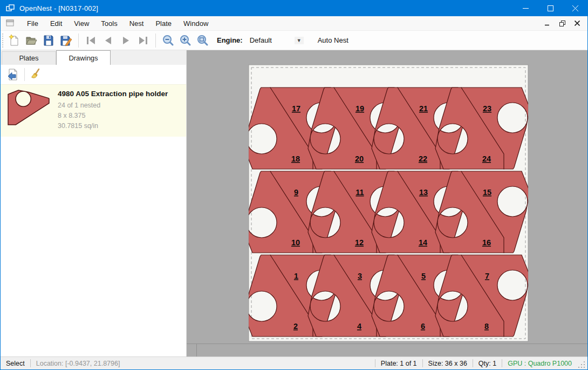 Image resolution: width=588 pixels, height=370 pixels. I want to click on engine-area: Engine: Default ▼ Auto Nest, so click(285, 40).